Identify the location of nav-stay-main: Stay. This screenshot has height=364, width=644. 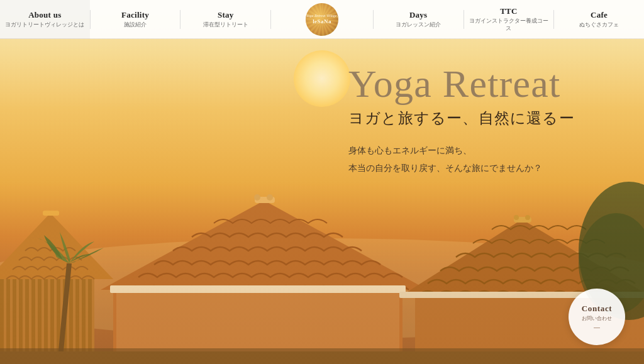
(226, 15).